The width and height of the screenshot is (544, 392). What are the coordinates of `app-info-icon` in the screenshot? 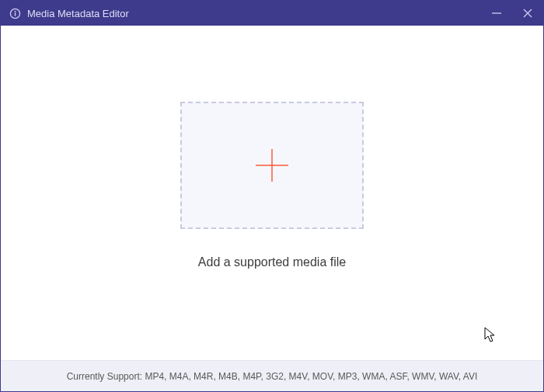 It's located at (15, 13).